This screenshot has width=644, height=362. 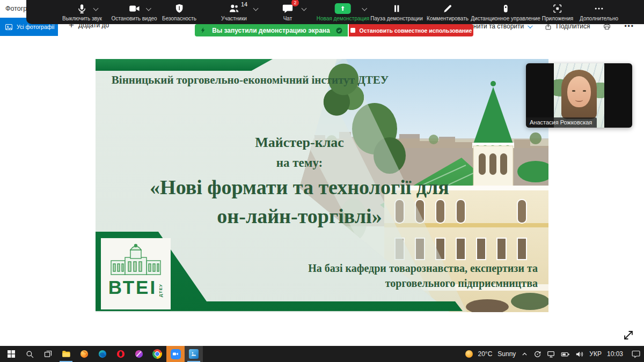 I want to click on apps-button: Приложения, so click(x=558, y=12).